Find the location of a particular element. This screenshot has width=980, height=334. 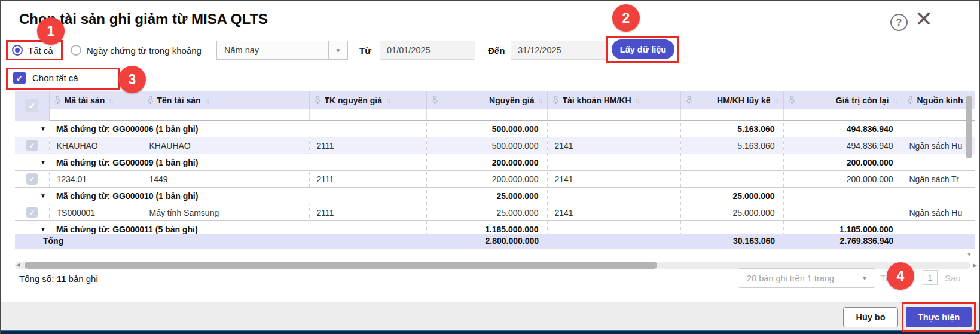

column-header-hm-kh-luy-ke: HM/KH lũy kế ↑↓ is located at coordinates (732, 100).